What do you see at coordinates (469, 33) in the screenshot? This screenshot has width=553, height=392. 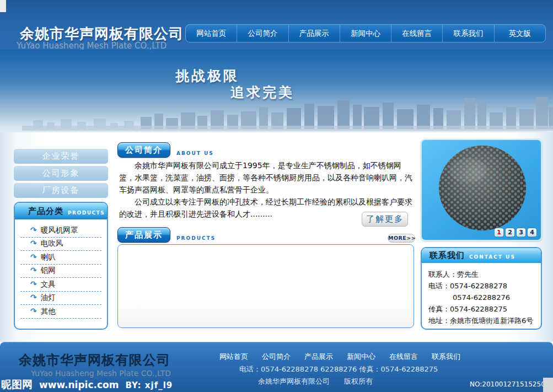 I see `nav-item-contact: 联系我们` at bounding box center [469, 33].